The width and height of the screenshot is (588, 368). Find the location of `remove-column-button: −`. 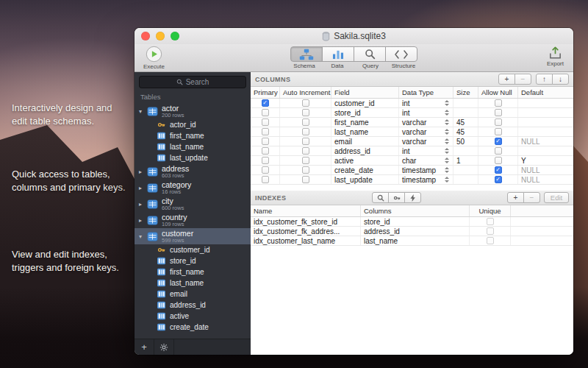

remove-column-button: − is located at coordinates (523, 79).